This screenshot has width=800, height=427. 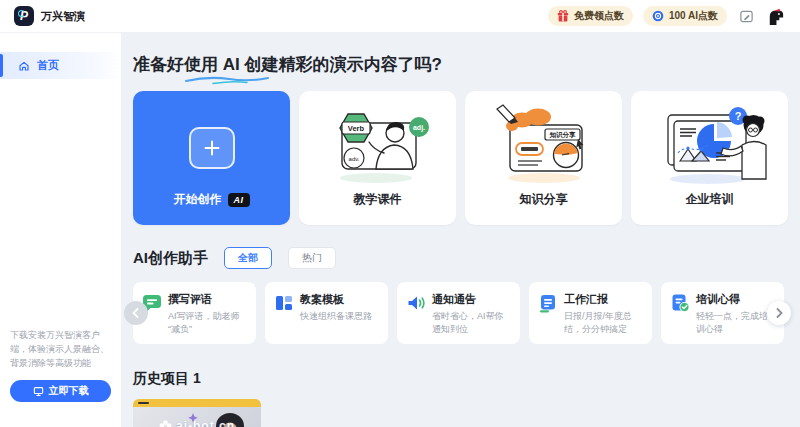 What do you see at coordinates (354, 159) in the screenshot?
I see `tag-adv: adv.` at bounding box center [354, 159].